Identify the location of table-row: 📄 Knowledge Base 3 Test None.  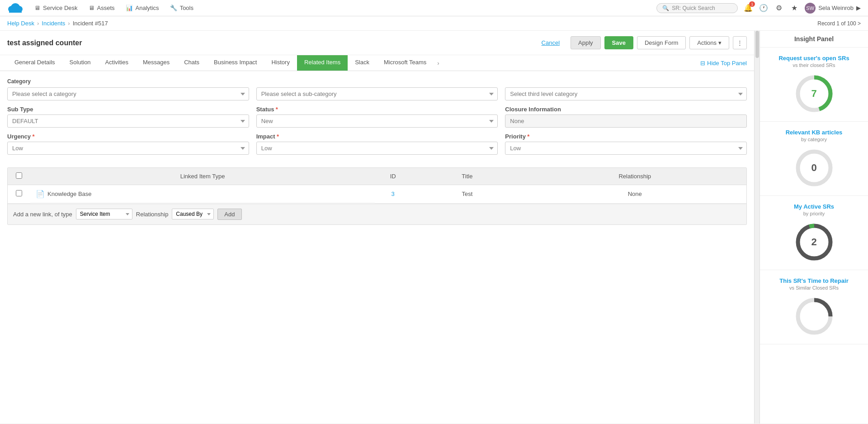
(377, 195).